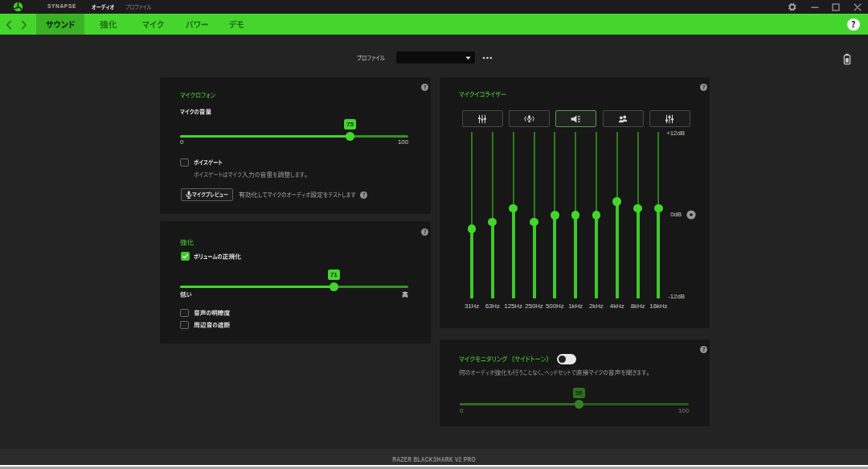 The width and height of the screenshot is (868, 469). Describe the element at coordinates (596, 257) in the screenshot. I see `eq-slider-7-track-lower` at that location.